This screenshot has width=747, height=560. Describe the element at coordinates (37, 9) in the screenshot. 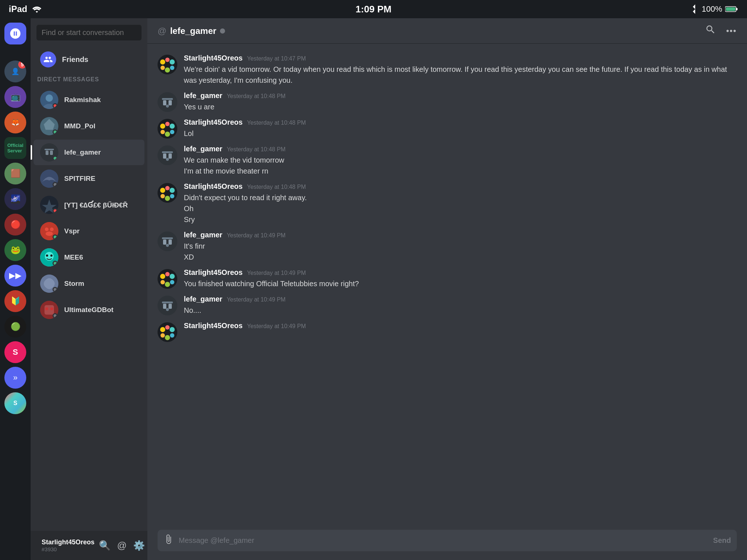

I see `wifi-icon` at that location.